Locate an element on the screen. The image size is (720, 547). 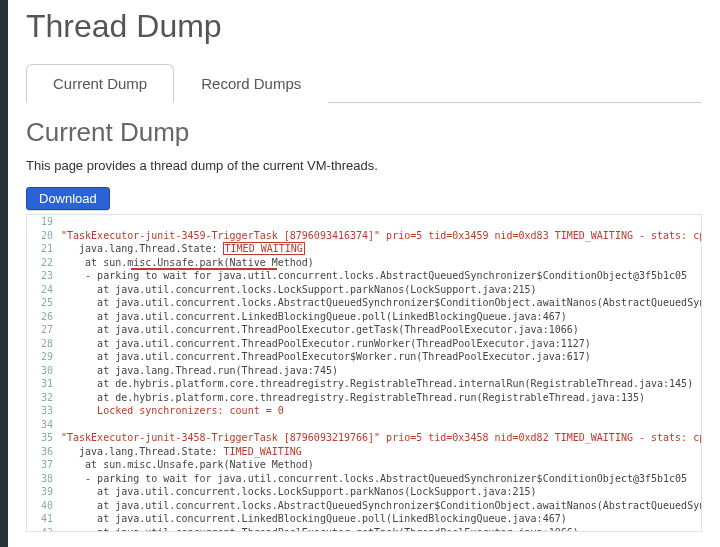
line-number: 31 is located at coordinates (44, 384).